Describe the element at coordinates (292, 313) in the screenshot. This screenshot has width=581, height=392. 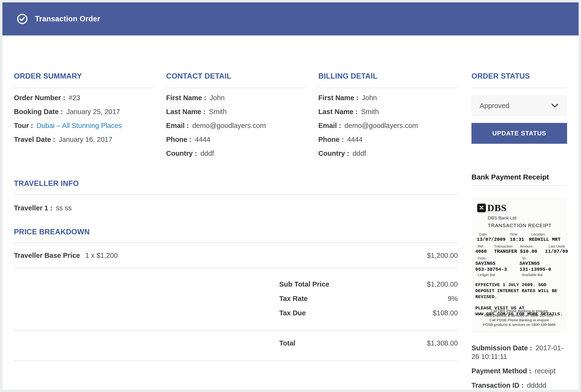
I see `tax-due-label: Tax Due` at that location.